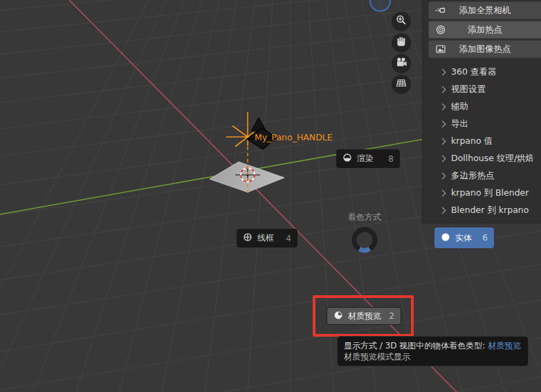 The height and width of the screenshot is (392, 541). Describe the element at coordinates (401, 64) in the screenshot. I see `camera-view-button` at that location.